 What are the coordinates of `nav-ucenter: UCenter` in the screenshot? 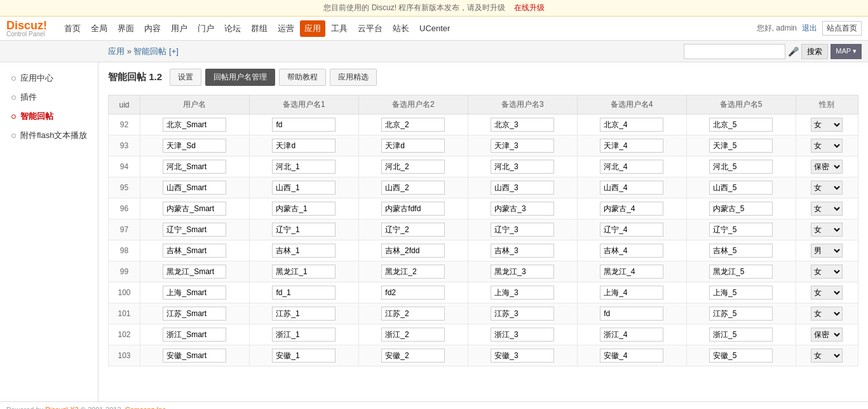 It's located at (435, 28).